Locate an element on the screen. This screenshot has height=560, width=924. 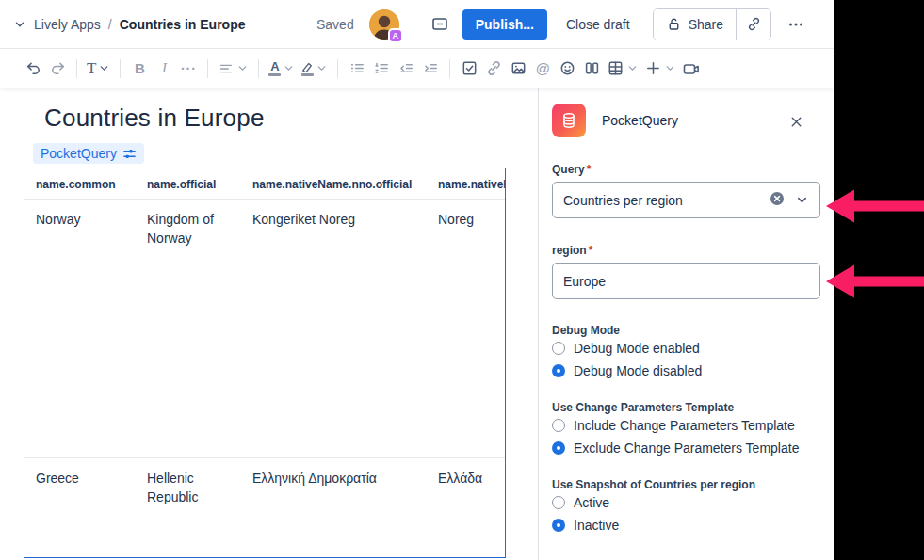
publish-button: Publish... is located at coordinates (505, 24).